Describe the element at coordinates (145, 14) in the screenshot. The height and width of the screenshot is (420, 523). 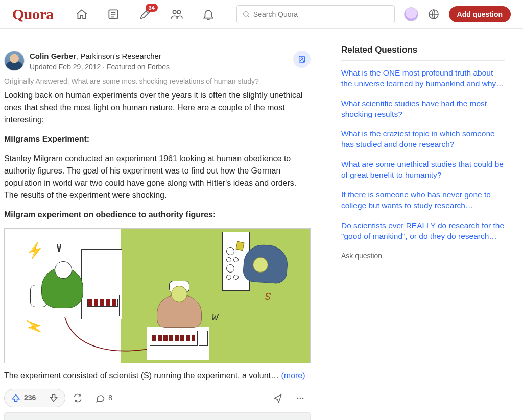
I see `answer-icon: 34` at that location.